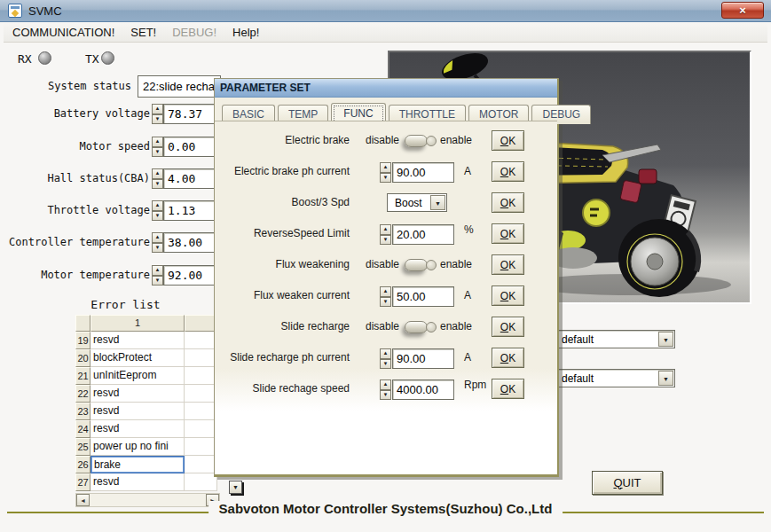  Describe the element at coordinates (194, 32) in the screenshot. I see `menu-debug: DEBUG!` at that location.